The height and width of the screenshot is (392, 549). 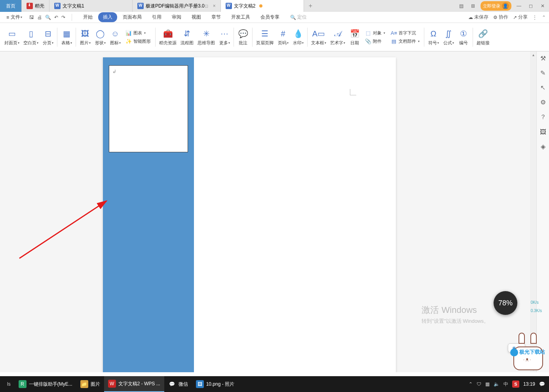 I want to click on share-button: ↗ 分享, so click(x=520, y=17).